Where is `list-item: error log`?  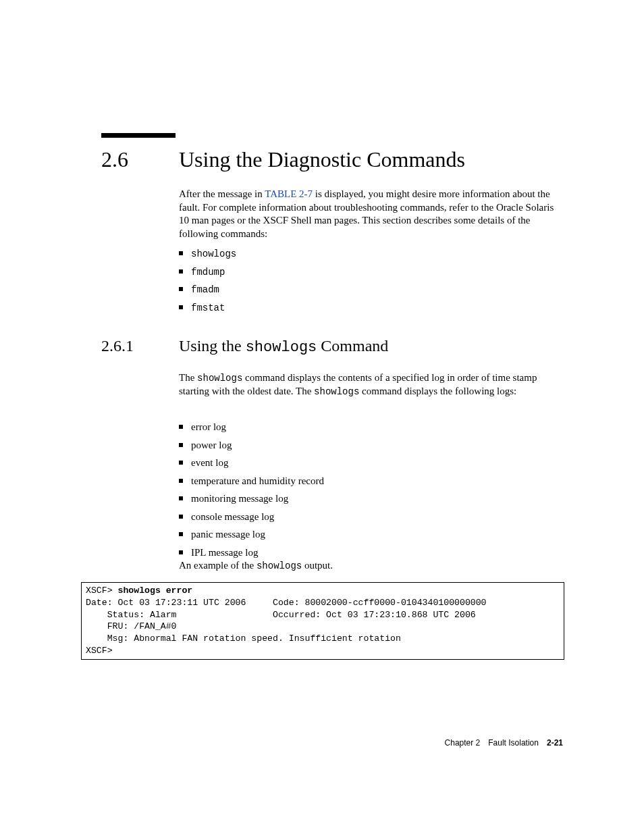
list-item: error log is located at coordinates (371, 427).